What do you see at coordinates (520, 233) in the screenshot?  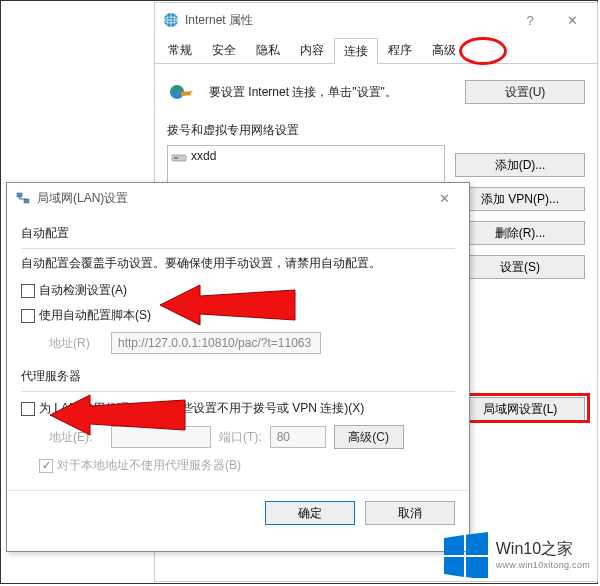 I see `remove-button: 删除(R)...` at bounding box center [520, 233].